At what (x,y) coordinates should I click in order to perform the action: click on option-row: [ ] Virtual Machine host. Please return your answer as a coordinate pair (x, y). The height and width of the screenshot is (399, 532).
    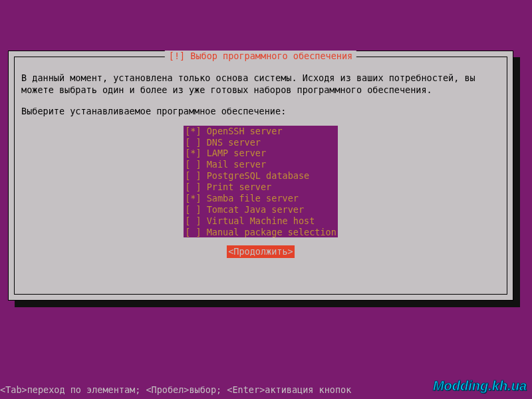
    Looking at the image, I should click on (261, 221).